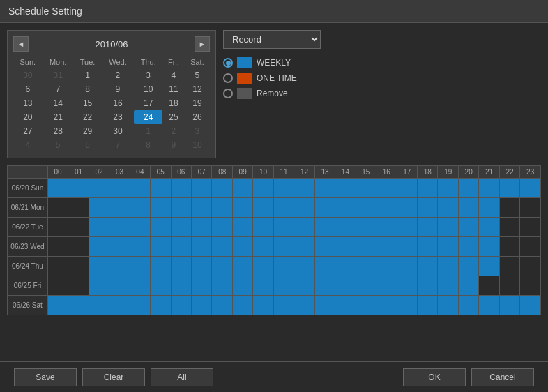 Image resolution: width=548 pixels, height=392 pixels. I want to click on calendar-day: 25, so click(174, 117).